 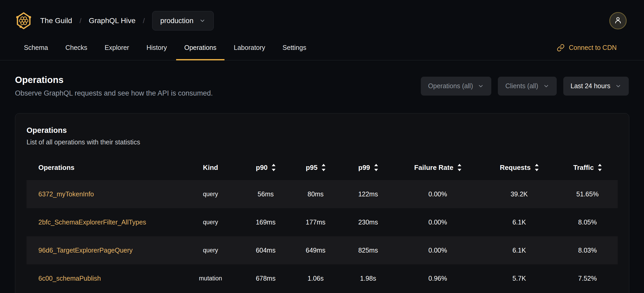 What do you see at coordinates (266, 250) in the screenshot?
I see `operation-p90: 604ms` at bounding box center [266, 250].